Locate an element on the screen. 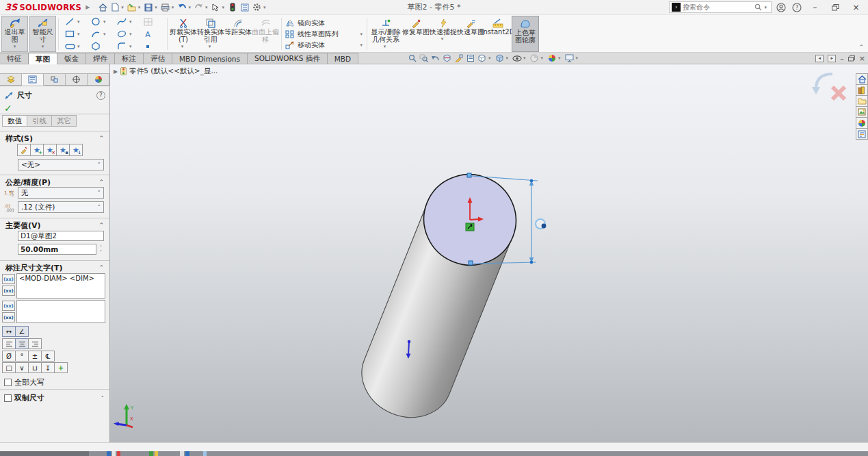 The image size is (868, 456). undo-caret: ▾ is located at coordinates (189, 8).